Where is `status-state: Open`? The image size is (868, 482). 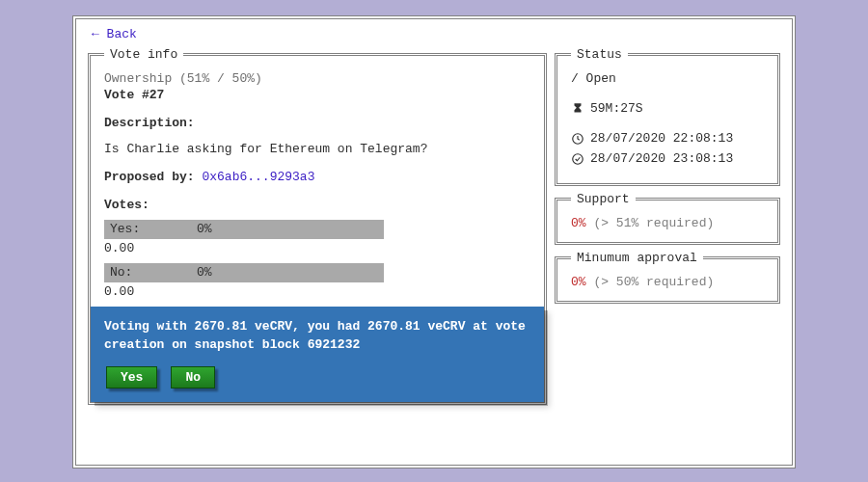 status-state: Open is located at coordinates (594, 79).